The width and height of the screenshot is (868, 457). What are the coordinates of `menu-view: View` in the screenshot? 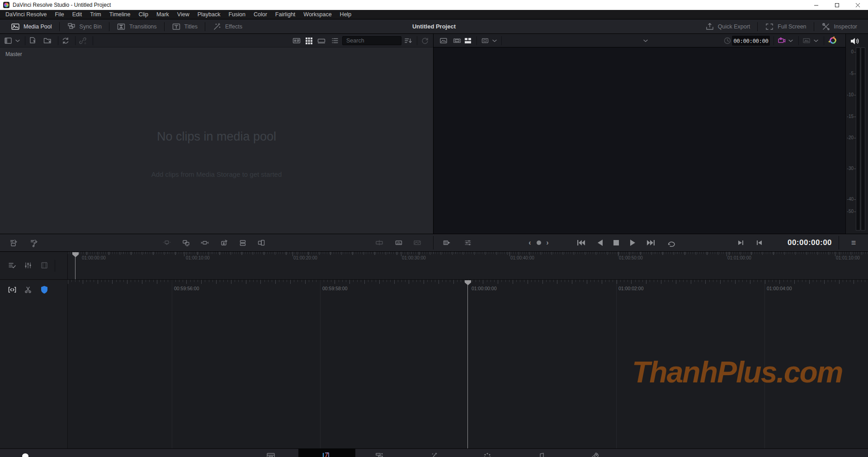 It's located at (184, 14).